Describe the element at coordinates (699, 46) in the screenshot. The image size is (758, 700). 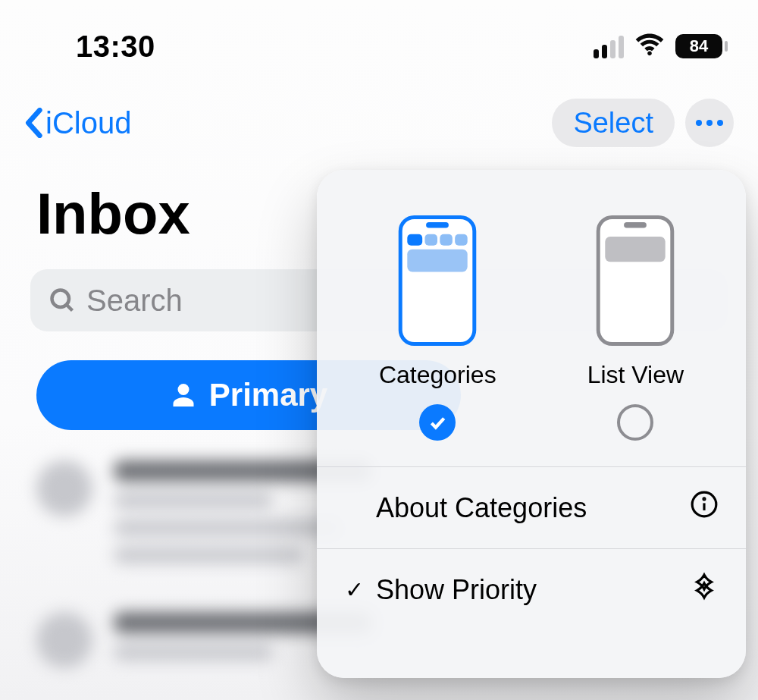
I see `battery-level: 84` at that location.